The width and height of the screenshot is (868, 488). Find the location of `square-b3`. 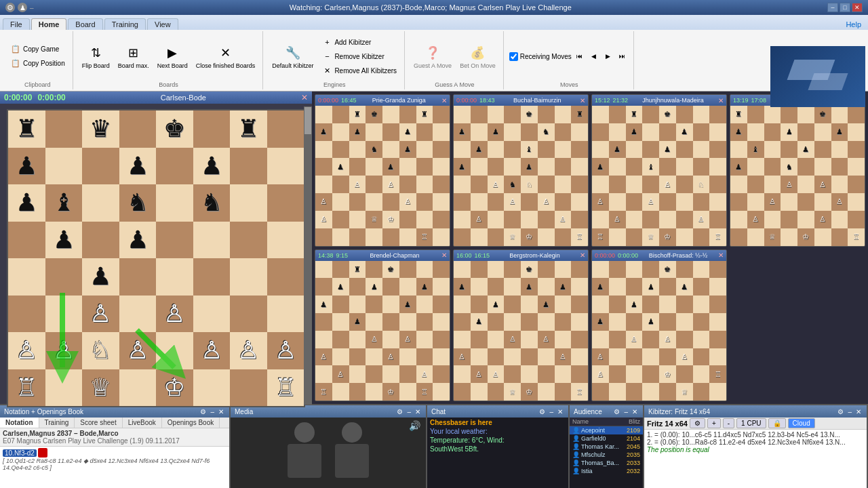

square-b3 is located at coordinates (64, 314).